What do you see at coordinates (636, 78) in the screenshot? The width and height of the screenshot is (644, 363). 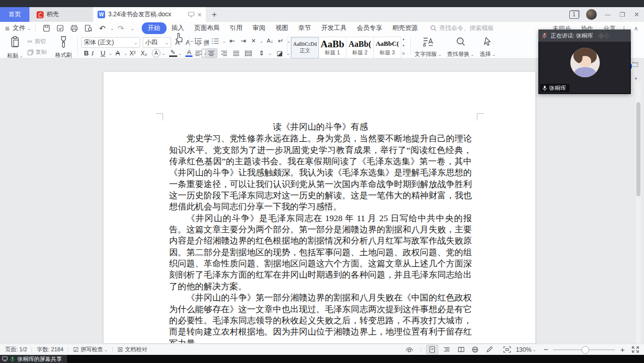 I see `scroll-up-arrow-icon: ▲` at bounding box center [636, 78].